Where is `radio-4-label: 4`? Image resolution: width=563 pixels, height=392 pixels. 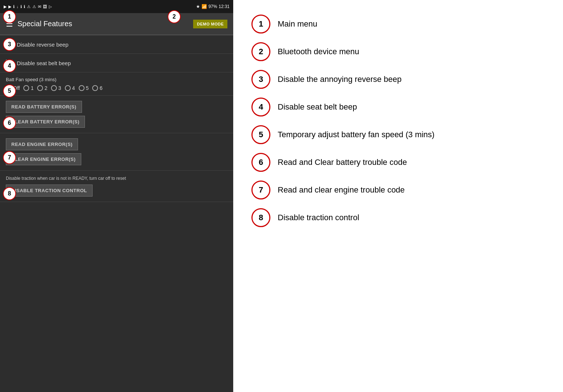 radio-4-label: 4 is located at coordinates (74, 88).